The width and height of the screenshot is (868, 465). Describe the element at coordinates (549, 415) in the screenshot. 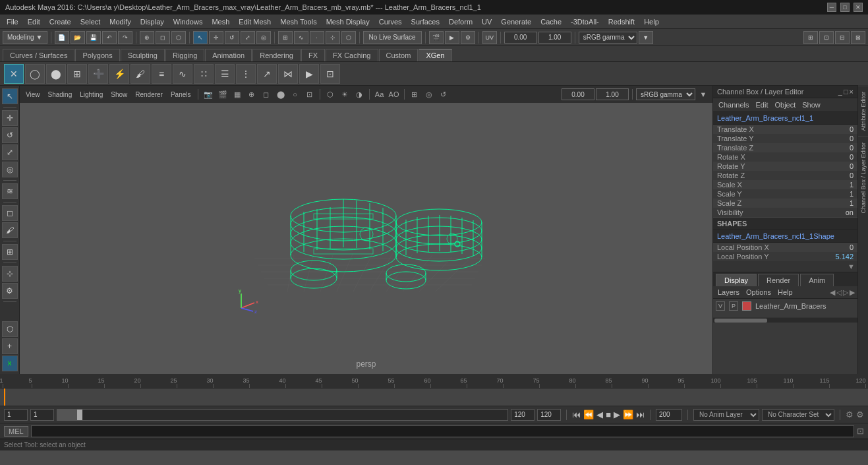

I see `range-max-input` at that location.